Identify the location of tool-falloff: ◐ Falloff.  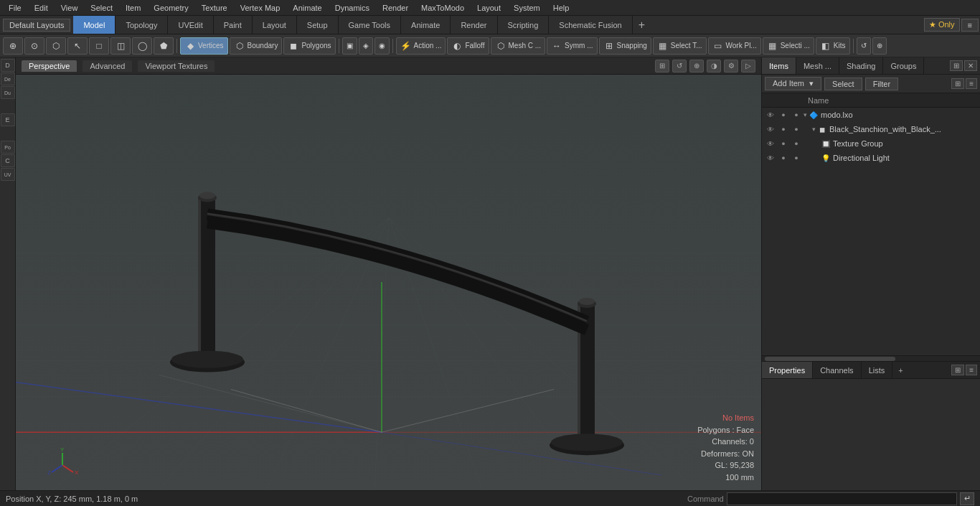
(468, 46).